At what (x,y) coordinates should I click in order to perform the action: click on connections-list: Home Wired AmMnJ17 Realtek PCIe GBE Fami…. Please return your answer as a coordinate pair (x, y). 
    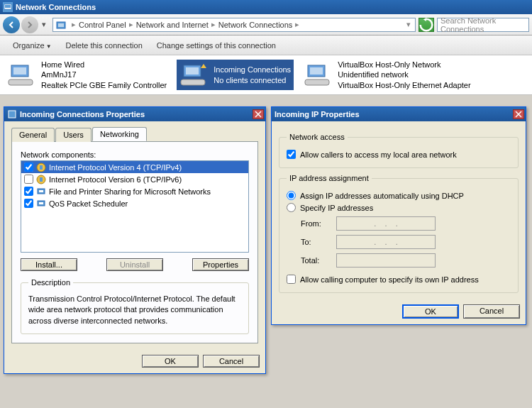
    Looking at the image, I should click on (266, 75).